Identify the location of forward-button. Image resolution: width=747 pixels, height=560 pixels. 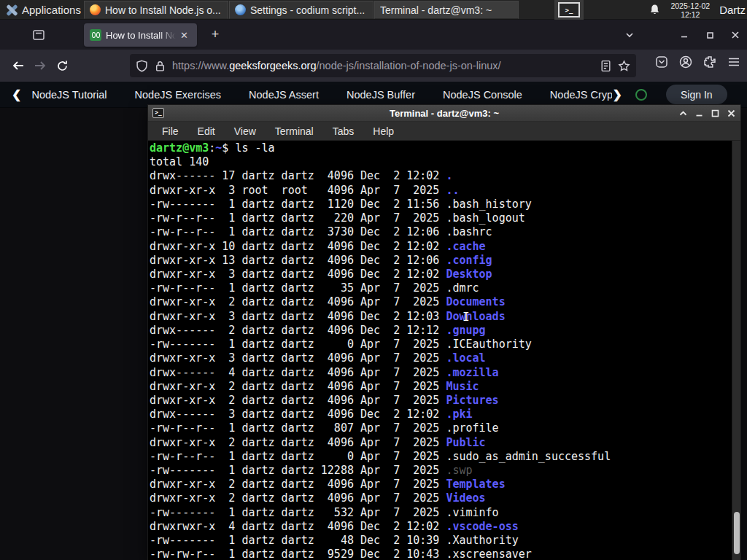
(40, 66).